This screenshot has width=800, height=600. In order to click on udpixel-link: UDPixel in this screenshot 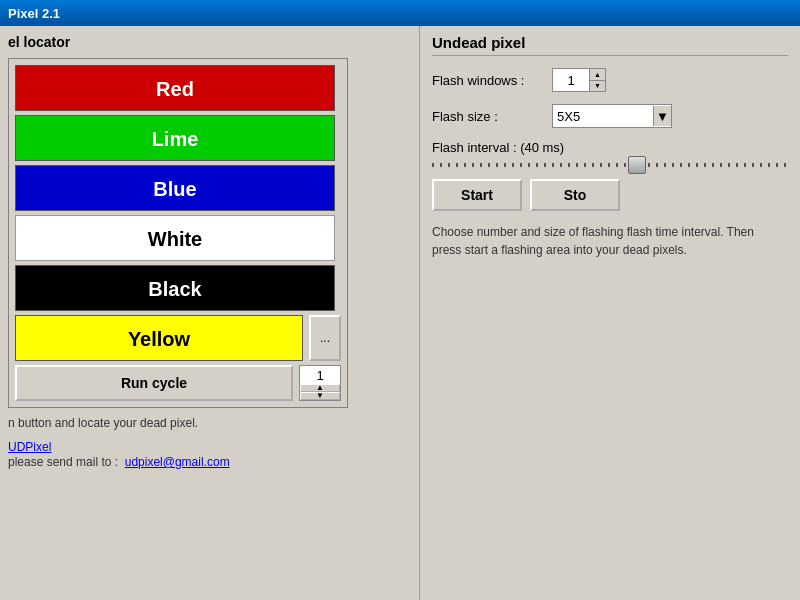, I will do `click(210, 447)`.